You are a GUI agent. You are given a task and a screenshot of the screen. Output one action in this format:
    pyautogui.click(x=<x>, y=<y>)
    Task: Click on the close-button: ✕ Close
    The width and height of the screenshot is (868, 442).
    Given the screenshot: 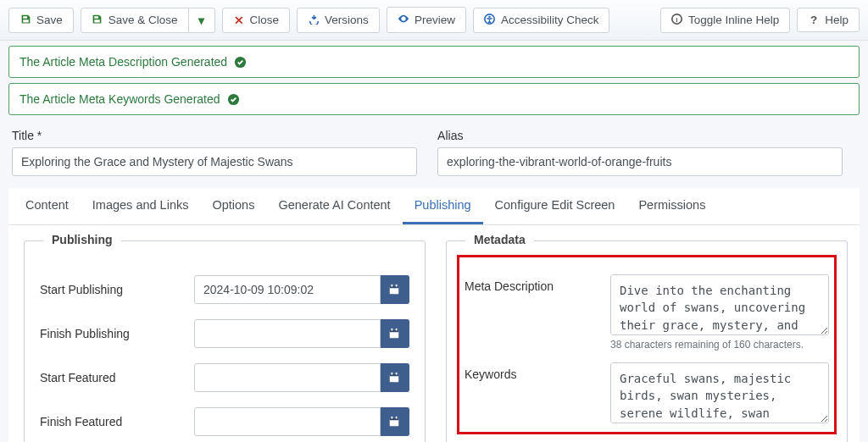 What is the action you would take?
    pyautogui.click(x=256, y=20)
    